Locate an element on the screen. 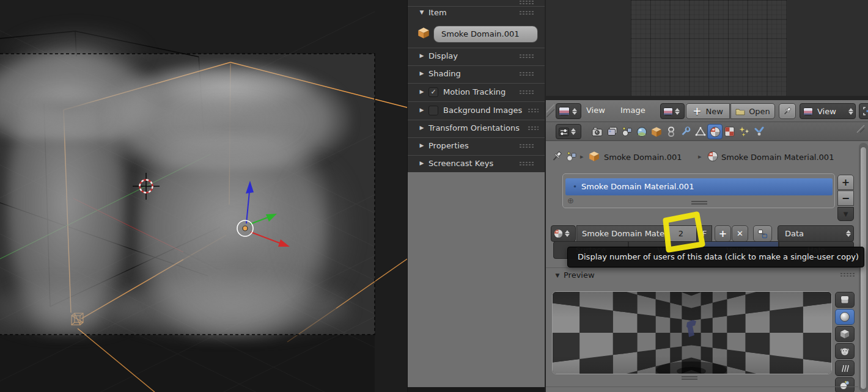 The height and width of the screenshot is (392, 868). breadcrumb-material: Smoke Domain Material.001 is located at coordinates (778, 158).